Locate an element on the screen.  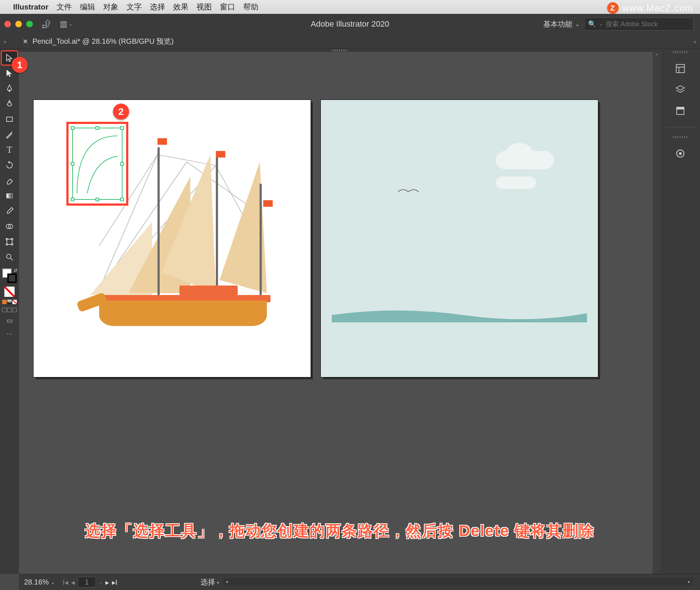
document-tab-label: Pencil_Tool.ai* @ 28.16% (RGB/GPU 预览) is located at coordinates (103, 42).